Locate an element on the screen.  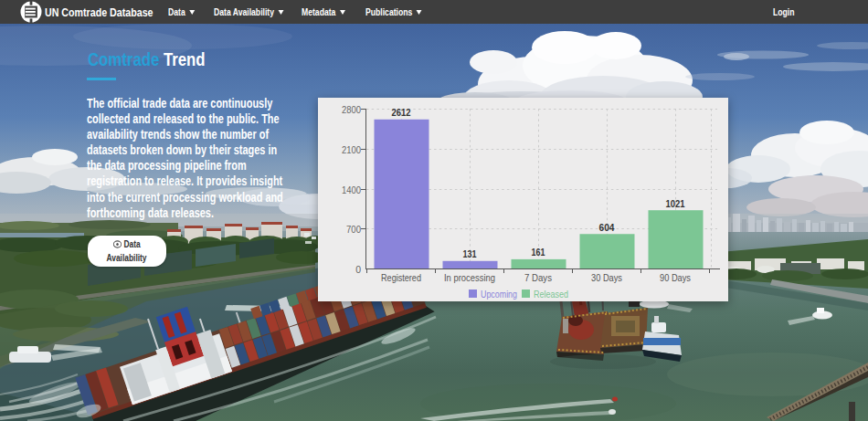
svg-text: 604 is located at coordinates (607, 227).